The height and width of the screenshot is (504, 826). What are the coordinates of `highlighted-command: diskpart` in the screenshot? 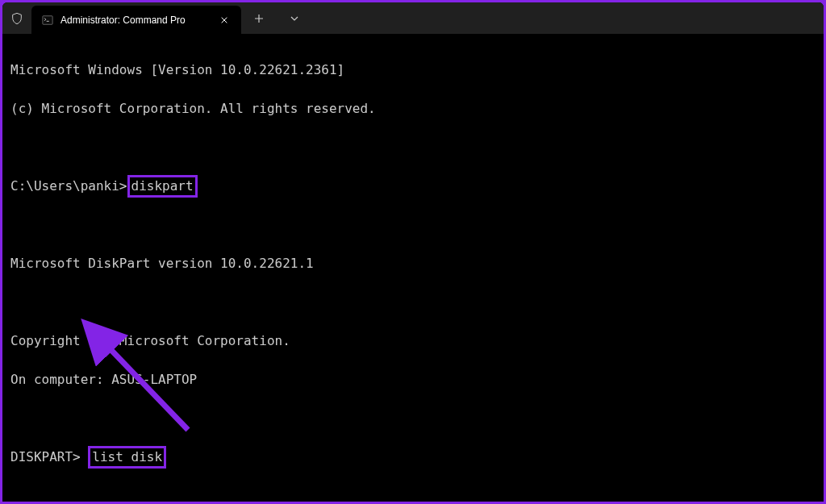 It's located at (163, 186).